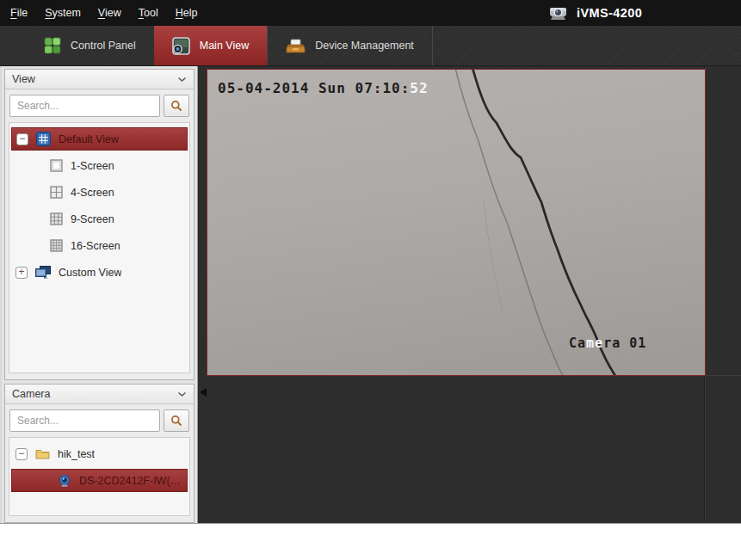  What do you see at coordinates (296, 46) in the screenshot?
I see `device-management-icon` at bounding box center [296, 46].